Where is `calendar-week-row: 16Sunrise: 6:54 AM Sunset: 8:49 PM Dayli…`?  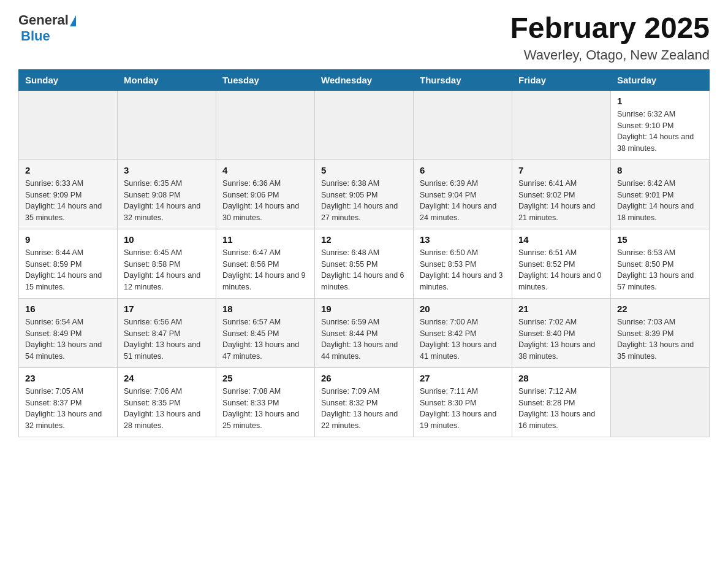
calendar-week-row: 16Sunrise: 6:54 AM Sunset: 8:49 PM Dayli… is located at coordinates (364, 332).